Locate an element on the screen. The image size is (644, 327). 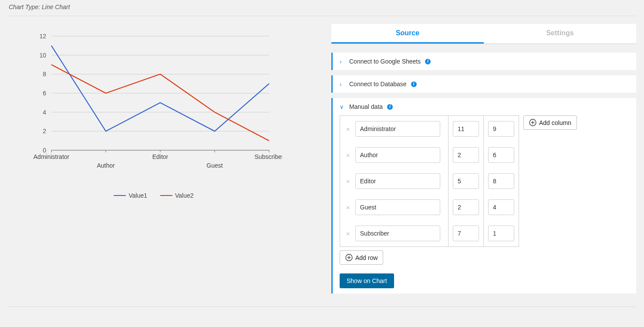
svg-text: 4 is located at coordinates (44, 112).